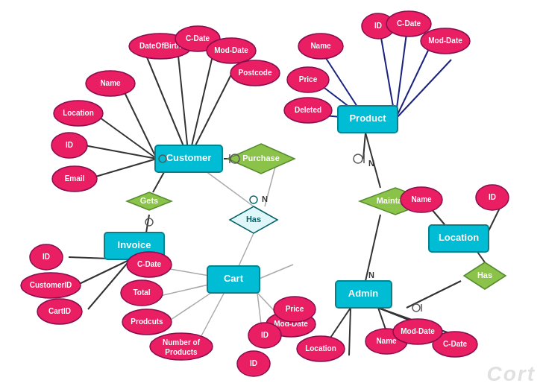 Image resolution: width=543 pixels, height=392 pixels. I want to click on attr-cart-price-label: Price, so click(295, 309).